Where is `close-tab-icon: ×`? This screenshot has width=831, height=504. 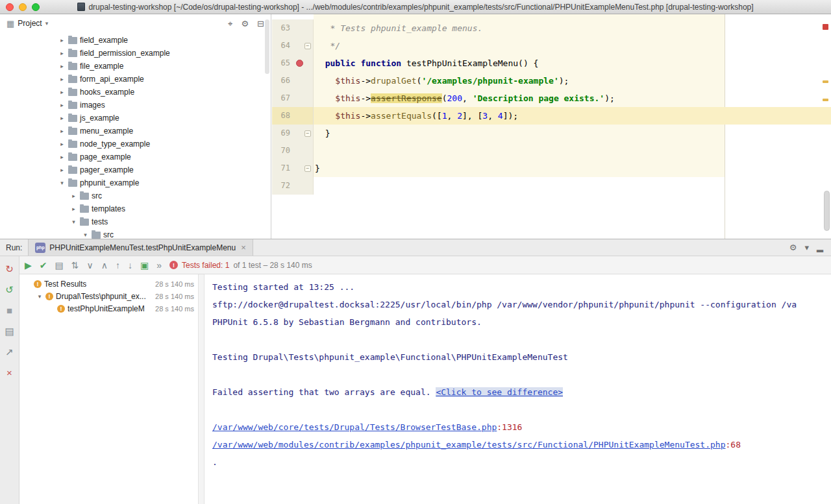 close-tab-icon: × is located at coordinates (243, 248).